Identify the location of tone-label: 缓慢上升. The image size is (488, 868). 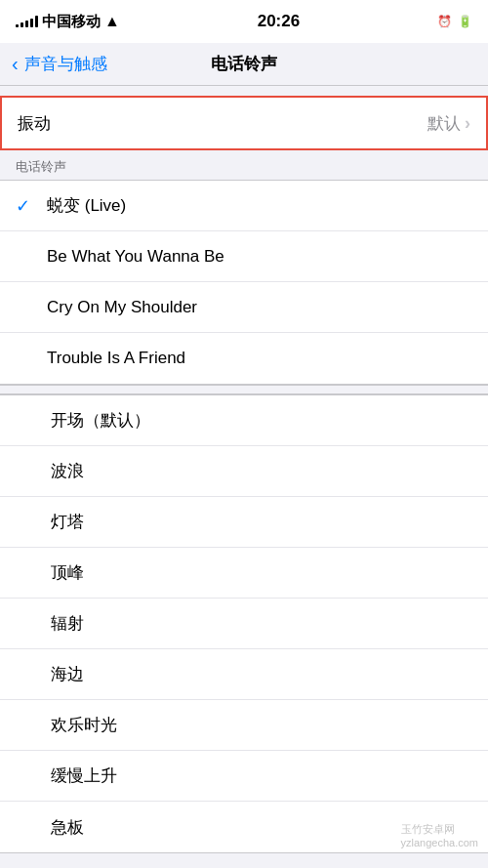
(84, 775).